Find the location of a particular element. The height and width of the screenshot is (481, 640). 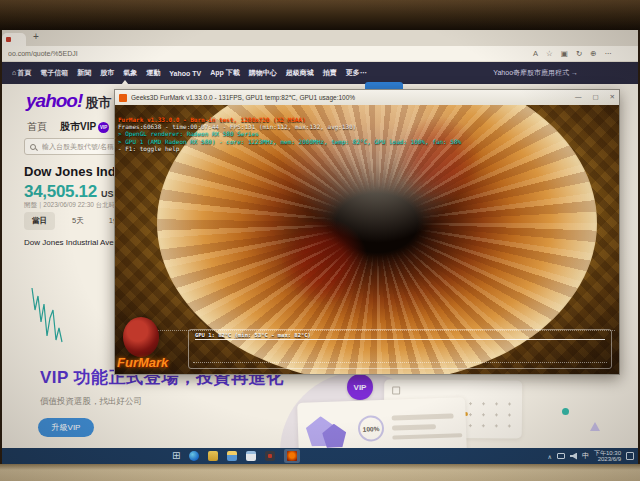

home-icon: ⌂ is located at coordinates (14, 72).